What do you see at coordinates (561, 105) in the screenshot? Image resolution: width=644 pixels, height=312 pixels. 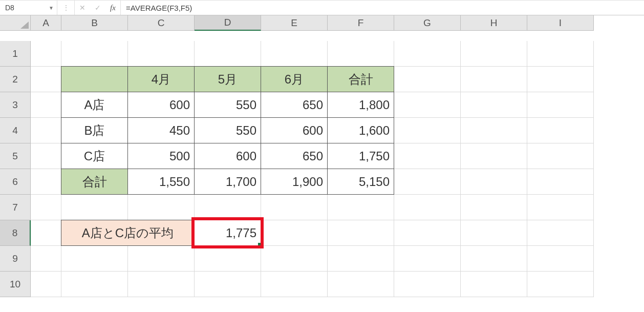 I see `cell-I3` at bounding box center [561, 105].